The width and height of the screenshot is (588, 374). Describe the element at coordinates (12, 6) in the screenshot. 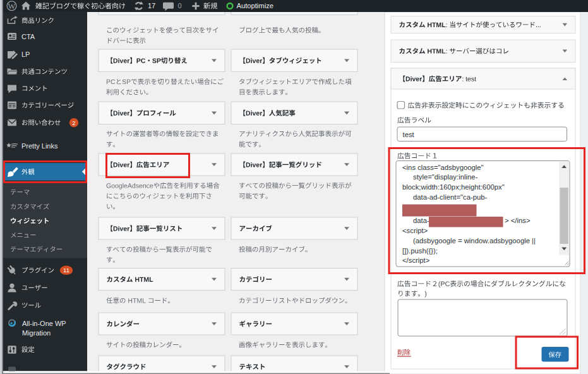

I see `svg-text: W` at that location.